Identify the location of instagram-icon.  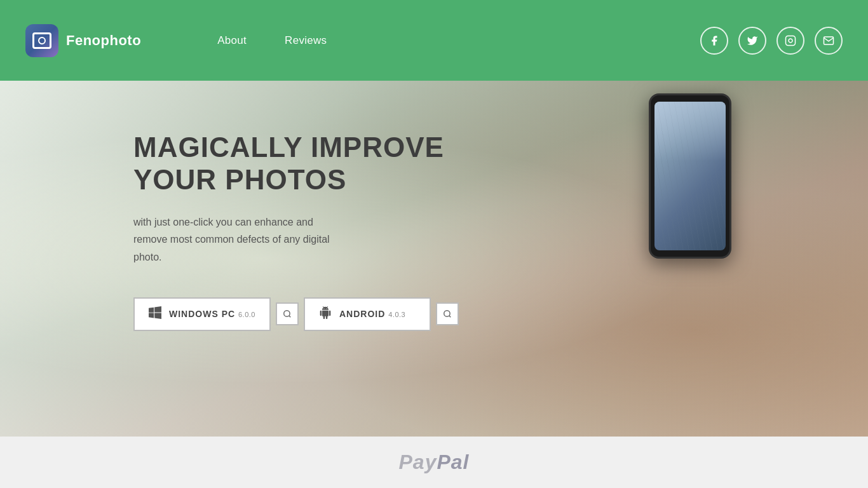
(790, 41).